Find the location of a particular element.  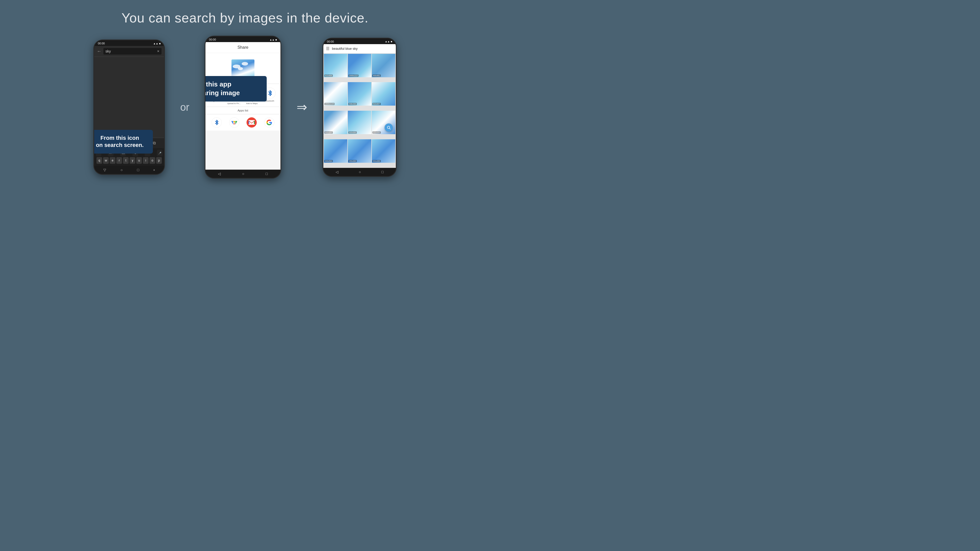

phone1-time: 00:00 is located at coordinates (101, 43).